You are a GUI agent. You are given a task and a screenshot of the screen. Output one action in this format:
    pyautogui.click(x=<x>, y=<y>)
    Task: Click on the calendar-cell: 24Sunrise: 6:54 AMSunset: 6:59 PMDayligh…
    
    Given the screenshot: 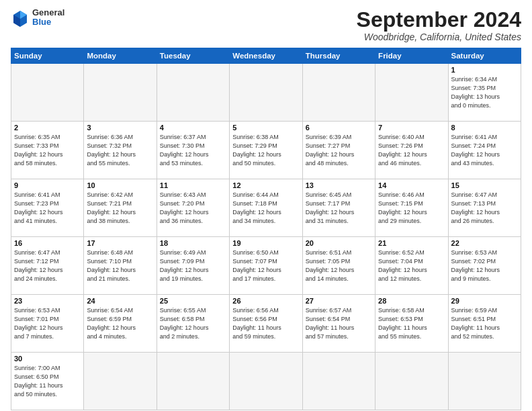 What is the action you would take?
    pyautogui.click(x=120, y=324)
    